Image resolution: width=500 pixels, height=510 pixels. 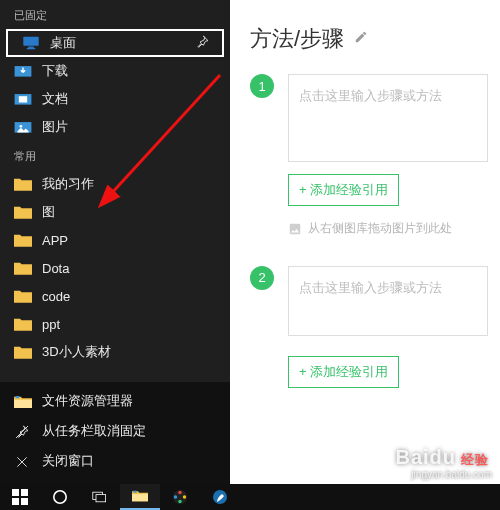 What do you see at coordinates (375, 301) in the screenshot?
I see `step-2: 2 点击这里输入步骤或方法` at bounding box center [375, 301].